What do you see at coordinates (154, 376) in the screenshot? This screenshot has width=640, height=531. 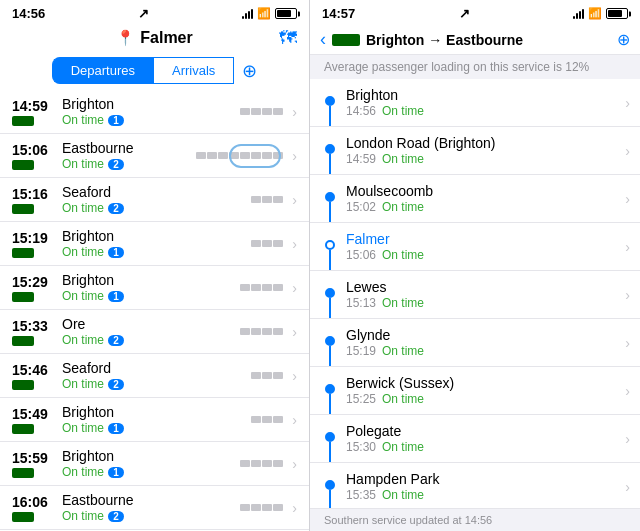 I see `departure-item: 15:46SeafordOn time2›` at bounding box center [154, 376].